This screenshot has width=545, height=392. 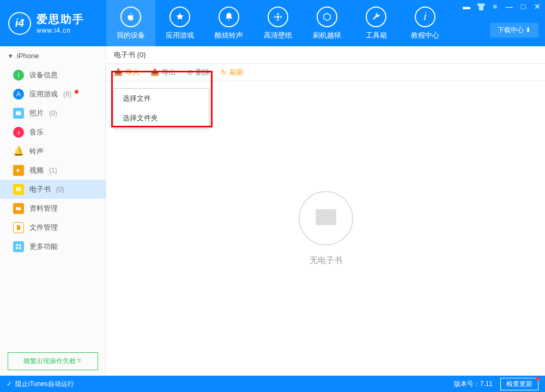 What do you see at coordinates (376, 23) in the screenshot?
I see `nav-toolbox: 工具箱` at bounding box center [376, 23].